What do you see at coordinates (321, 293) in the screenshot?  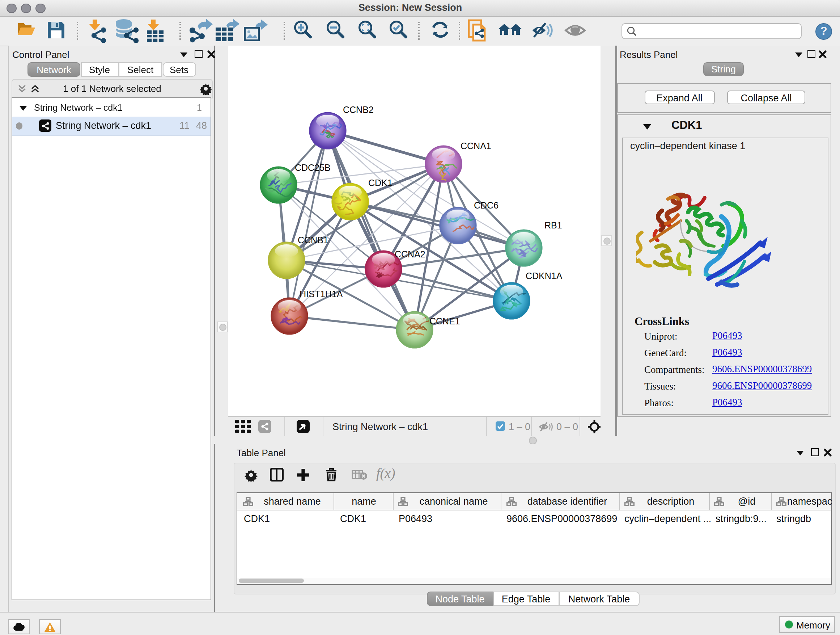 I see `svg-text: HIST1H1A` at bounding box center [321, 293].